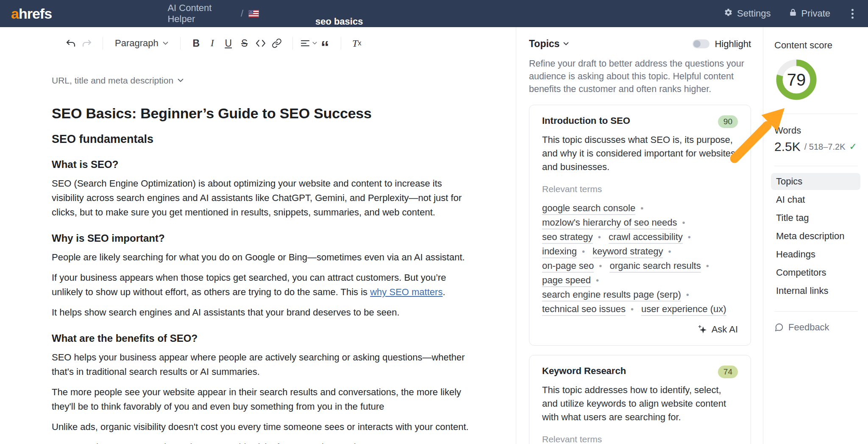  I want to click on private-button: Private, so click(810, 14).